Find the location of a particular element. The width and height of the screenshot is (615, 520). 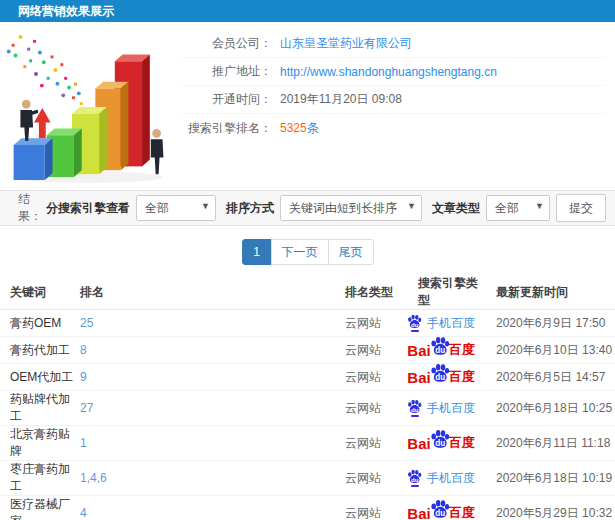

cell-rank: 8 is located at coordinates (205, 350).